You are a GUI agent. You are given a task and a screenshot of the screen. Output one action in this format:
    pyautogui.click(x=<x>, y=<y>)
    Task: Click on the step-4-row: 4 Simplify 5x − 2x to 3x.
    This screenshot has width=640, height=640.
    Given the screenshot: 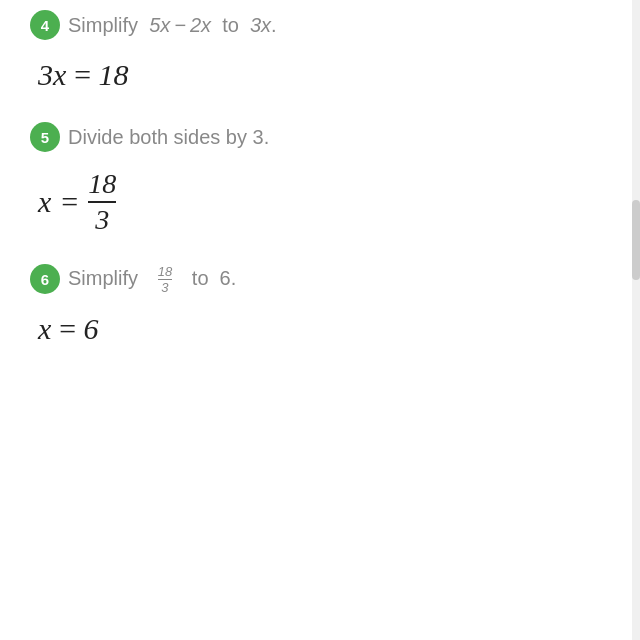 What is the action you would take?
    pyautogui.click(x=315, y=25)
    